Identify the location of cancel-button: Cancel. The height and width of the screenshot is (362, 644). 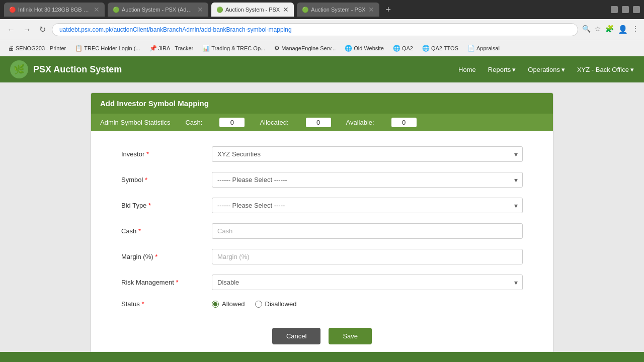
(296, 336).